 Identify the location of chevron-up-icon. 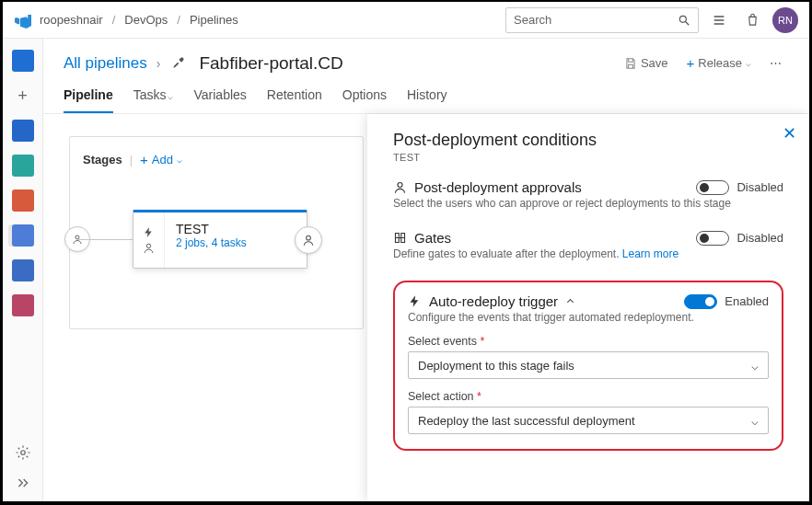
(571, 302).